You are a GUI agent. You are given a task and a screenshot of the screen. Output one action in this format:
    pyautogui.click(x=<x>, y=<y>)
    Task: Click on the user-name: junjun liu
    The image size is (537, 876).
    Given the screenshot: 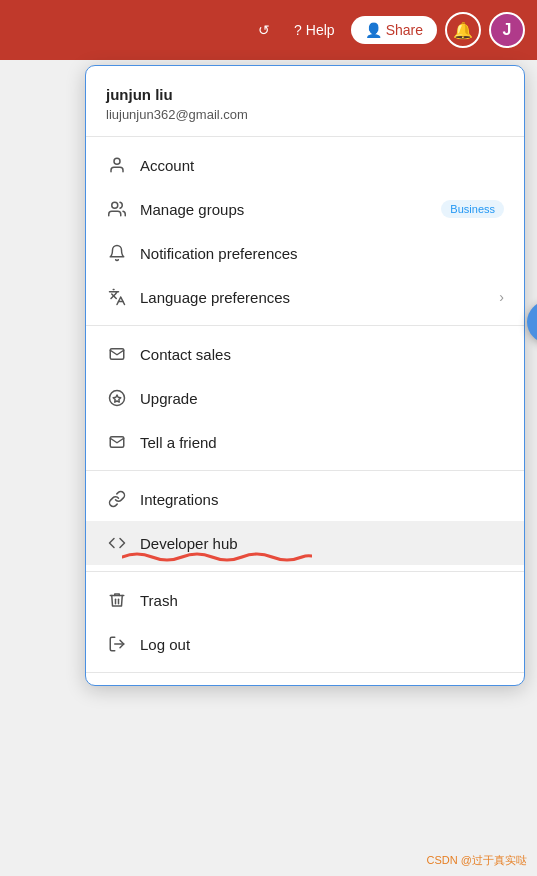 What is the action you would take?
    pyautogui.click(x=305, y=94)
    